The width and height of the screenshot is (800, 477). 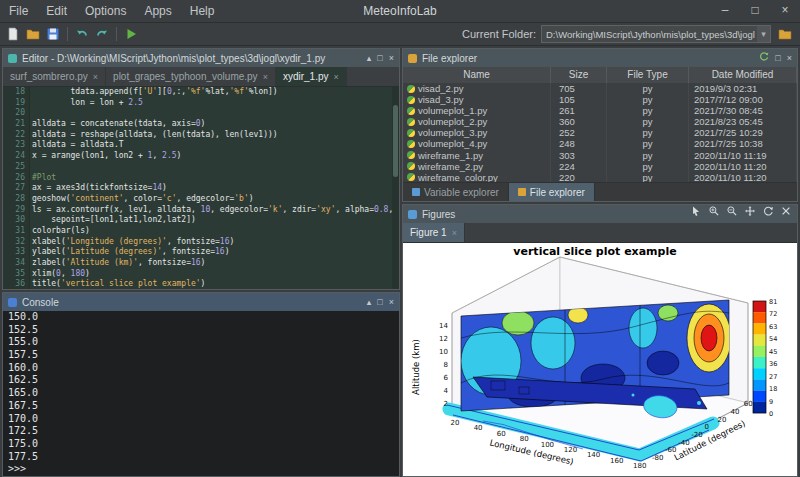 I want to click on redo-icon, so click(x=102, y=34).